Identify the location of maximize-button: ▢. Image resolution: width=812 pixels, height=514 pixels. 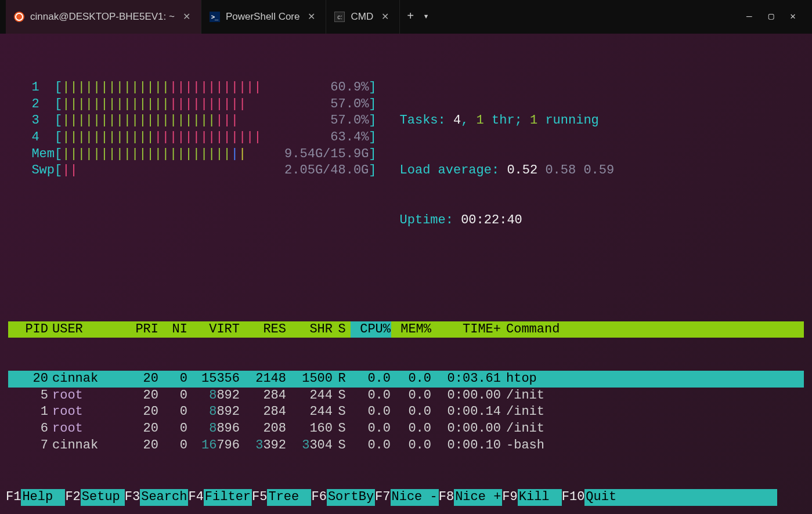
(771, 17).